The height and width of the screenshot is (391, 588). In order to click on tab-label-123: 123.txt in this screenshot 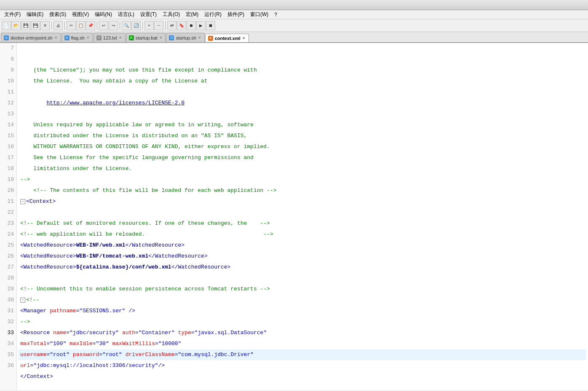, I will do `click(110, 38)`.